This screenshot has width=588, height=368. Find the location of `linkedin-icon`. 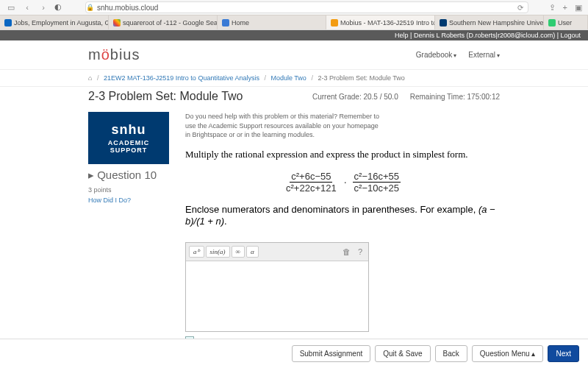

linkedin-icon is located at coordinates (8, 23).